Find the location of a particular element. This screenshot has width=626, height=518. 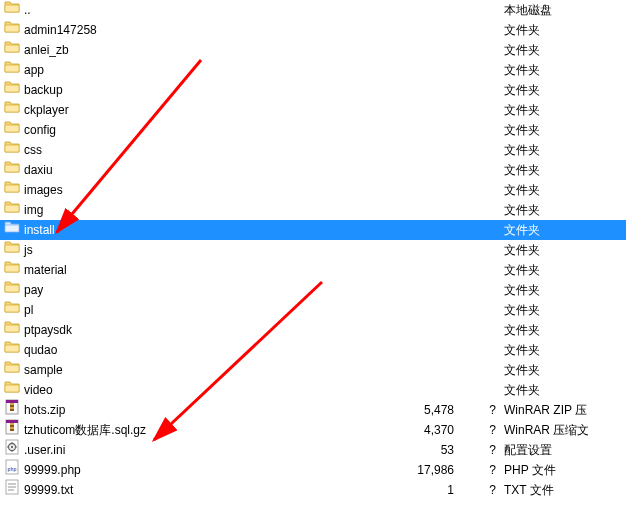

file-type: WinRAR 压缩文 is located at coordinates (563, 430).